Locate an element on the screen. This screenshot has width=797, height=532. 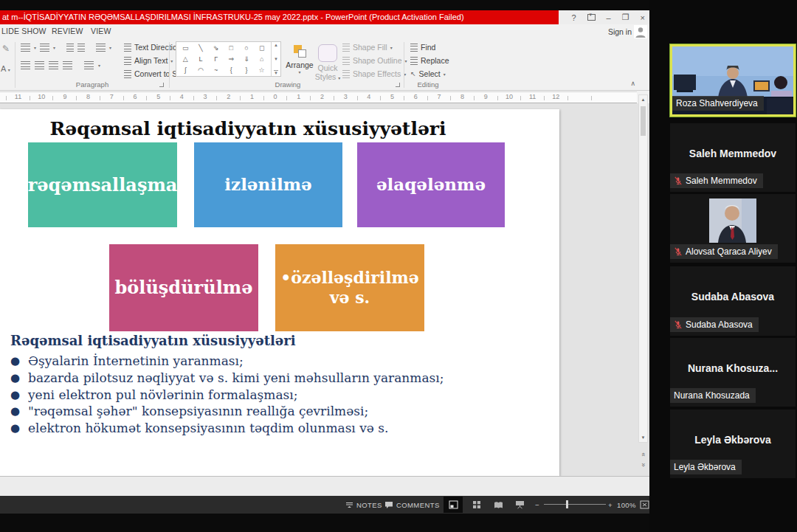
shape-glyph-icon: ▭ is located at coordinates (186, 48).